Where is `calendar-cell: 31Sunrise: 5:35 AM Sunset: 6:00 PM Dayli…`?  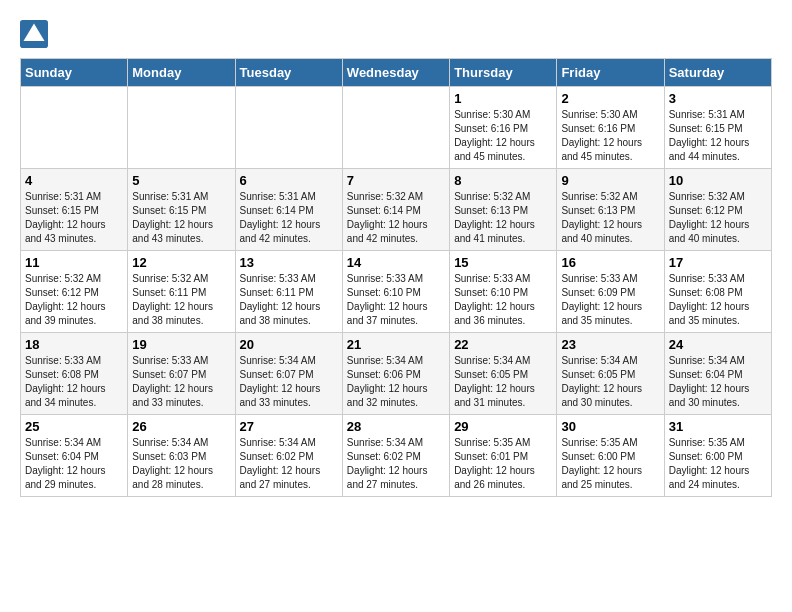 calendar-cell: 31Sunrise: 5:35 AM Sunset: 6:00 PM Dayli… is located at coordinates (718, 456).